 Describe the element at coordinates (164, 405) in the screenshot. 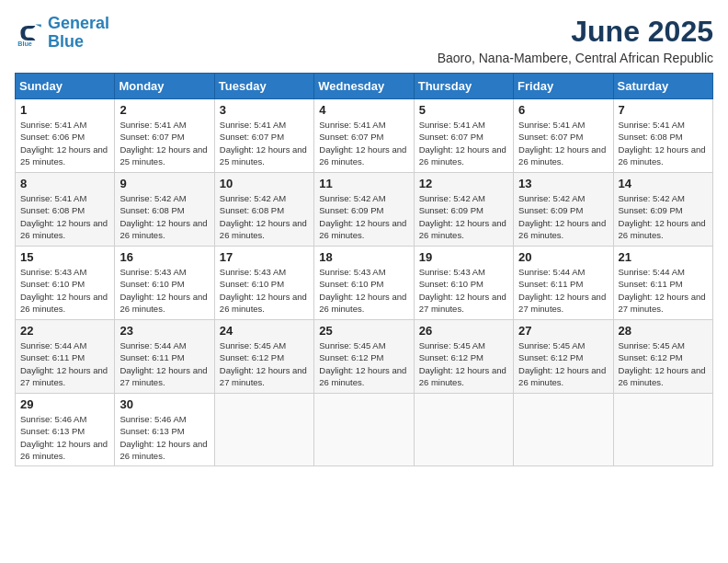

I see `day-number: 30` at that location.